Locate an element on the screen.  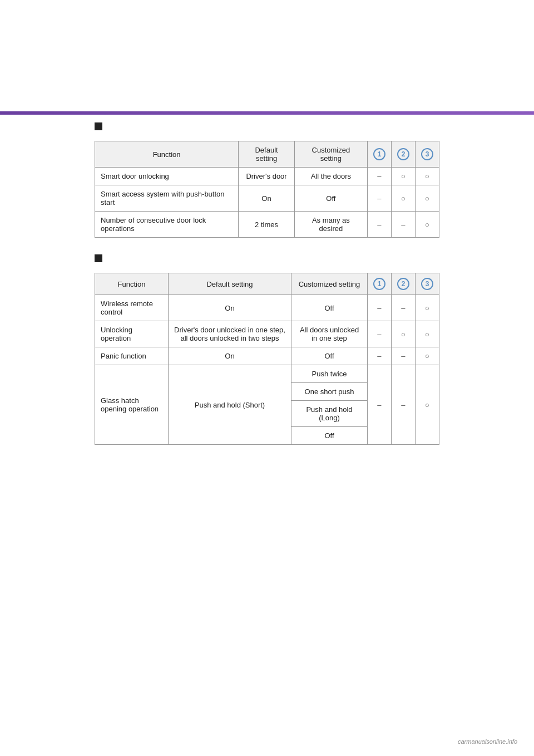
table2-col-c2: 2 is located at coordinates (403, 284).